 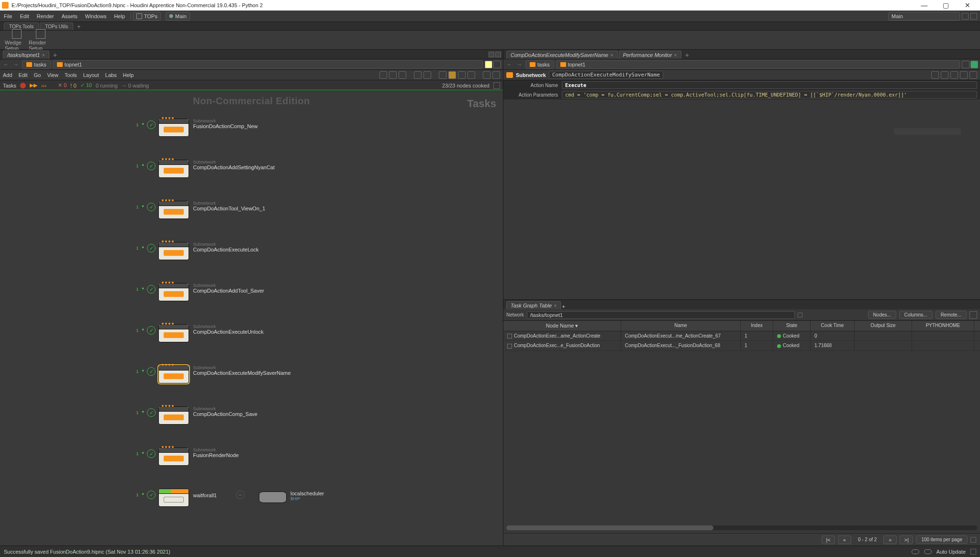 What do you see at coordinates (8, 75) in the screenshot?
I see `net-menu-add: Add` at bounding box center [8, 75].